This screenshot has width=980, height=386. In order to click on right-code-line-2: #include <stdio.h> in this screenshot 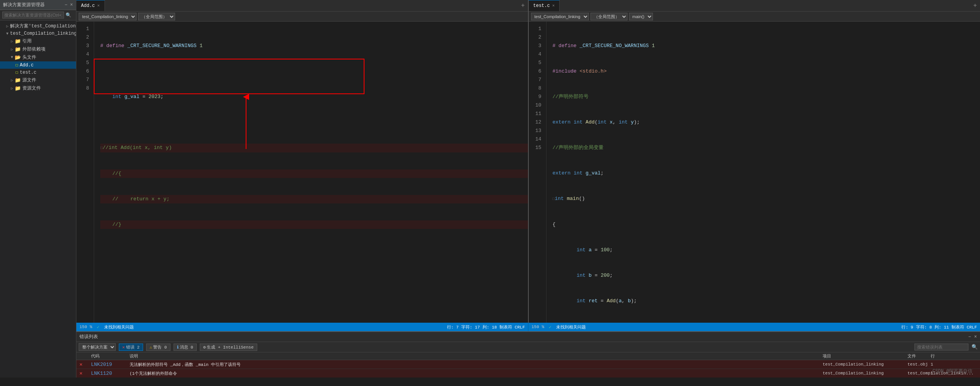, I will do `click(767, 71)`.